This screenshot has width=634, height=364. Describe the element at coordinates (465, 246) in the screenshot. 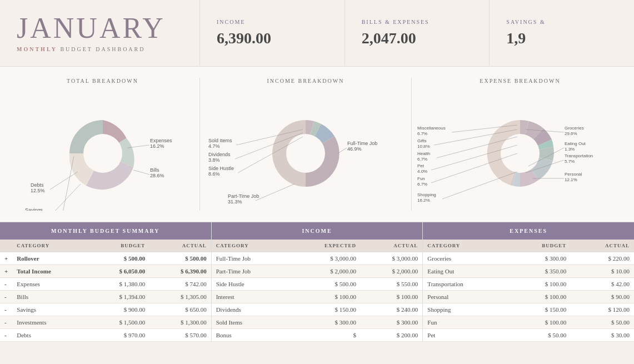

I see `col-category-expenses: CATEGORY` at that location.